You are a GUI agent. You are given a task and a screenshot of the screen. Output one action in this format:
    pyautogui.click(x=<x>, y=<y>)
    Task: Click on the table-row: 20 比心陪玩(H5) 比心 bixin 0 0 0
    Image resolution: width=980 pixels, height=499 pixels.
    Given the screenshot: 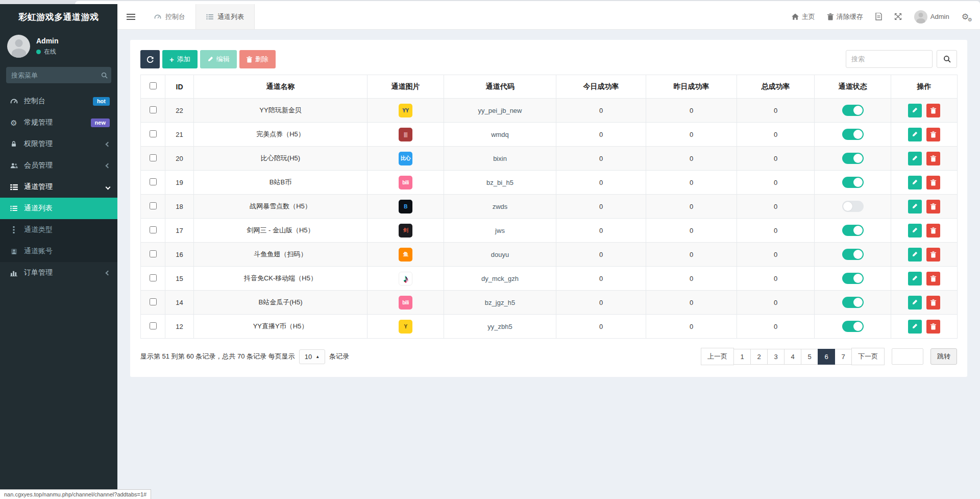 What is the action you would take?
    pyautogui.click(x=549, y=158)
    